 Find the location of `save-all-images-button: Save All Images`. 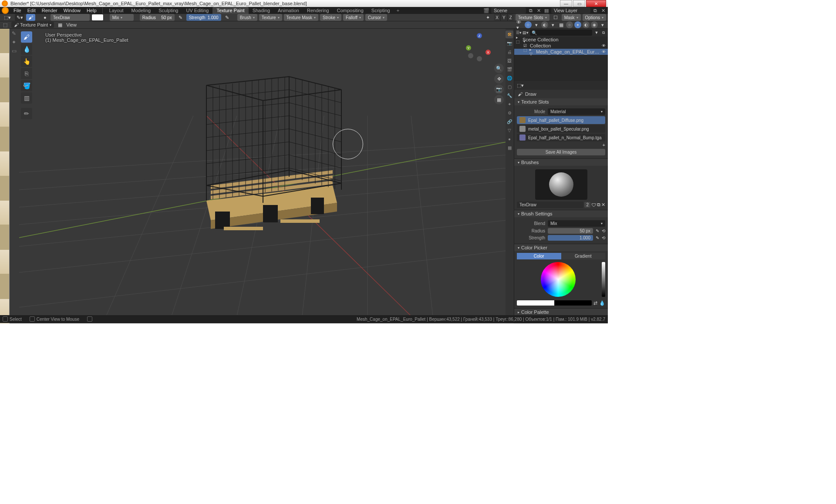

save-all-images-button: Save All Images is located at coordinates (561, 152).